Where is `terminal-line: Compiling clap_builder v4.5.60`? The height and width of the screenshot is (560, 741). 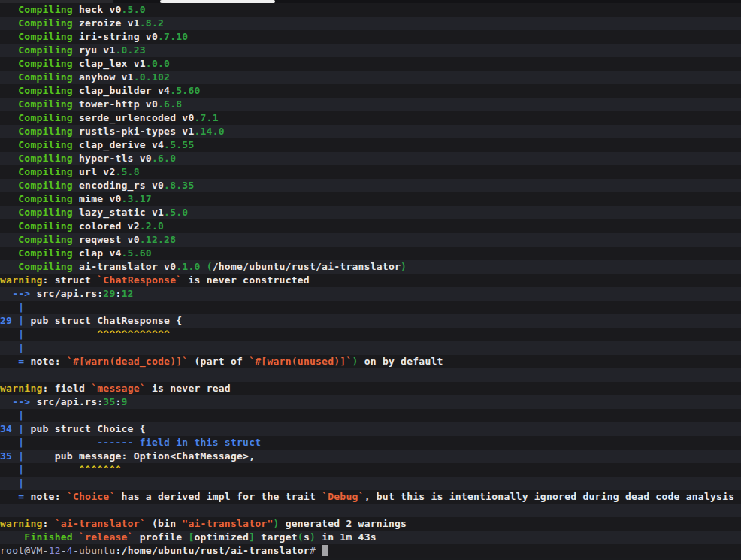
terminal-line: Compiling clap_builder v4.5.60 is located at coordinates (370, 91).